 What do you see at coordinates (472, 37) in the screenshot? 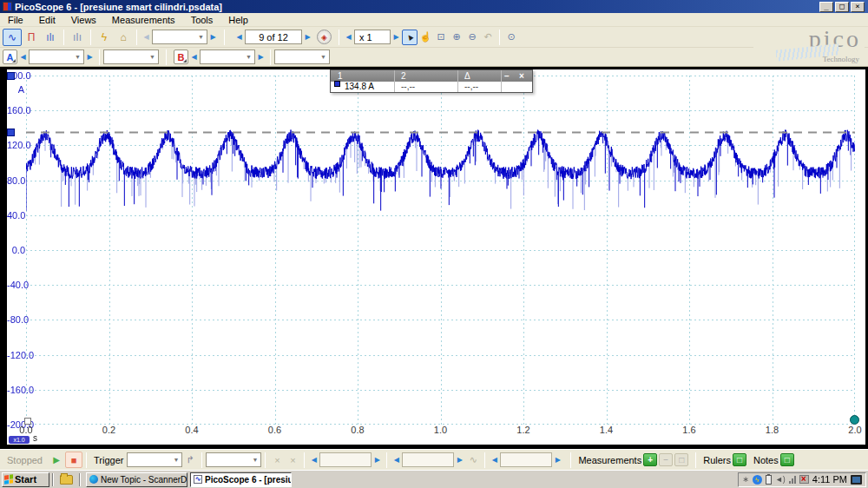
I see `zoom-out-icon: ⊖` at bounding box center [472, 37].